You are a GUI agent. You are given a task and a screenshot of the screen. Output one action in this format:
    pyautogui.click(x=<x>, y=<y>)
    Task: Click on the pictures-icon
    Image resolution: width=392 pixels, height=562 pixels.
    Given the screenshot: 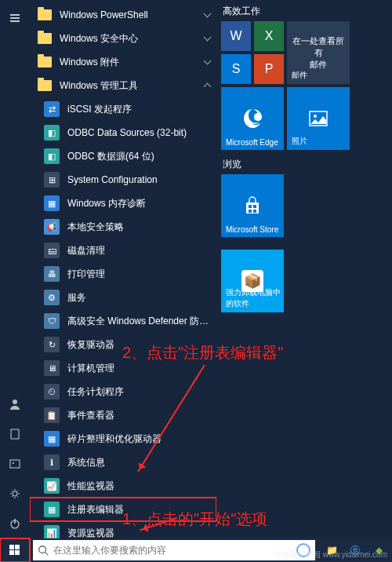 What is the action you would take?
    pyautogui.click(x=15, y=464)
    